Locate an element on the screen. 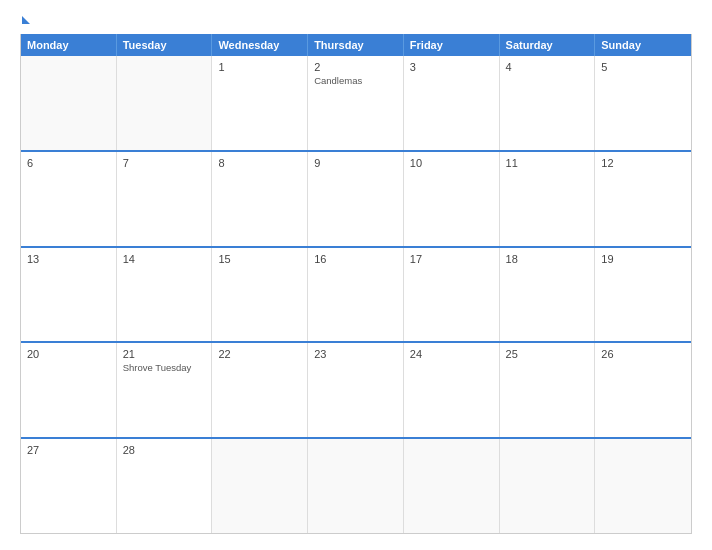 The width and height of the screenshot is (712, 550). day-number: 19 is located at coordinates (607, 259).